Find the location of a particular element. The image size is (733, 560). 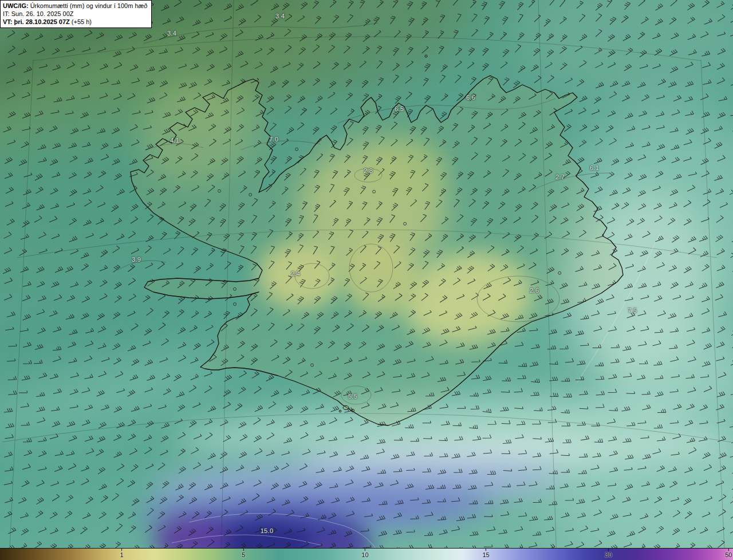

legend-tick: 10 is located at coordinates (365, 554).